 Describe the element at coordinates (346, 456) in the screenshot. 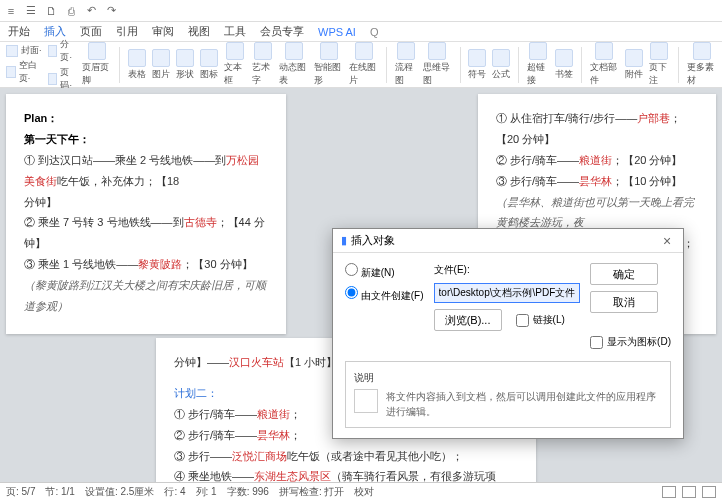

I see `doc-line: ③ 步行——泛悦汇商场吃午饭（或者途中看见其他小吃）；` at that location.